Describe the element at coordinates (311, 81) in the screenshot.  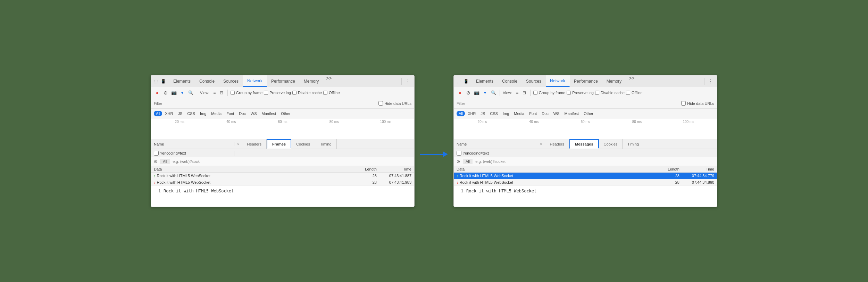
I see `tab-memory-left: Memory` at that location.